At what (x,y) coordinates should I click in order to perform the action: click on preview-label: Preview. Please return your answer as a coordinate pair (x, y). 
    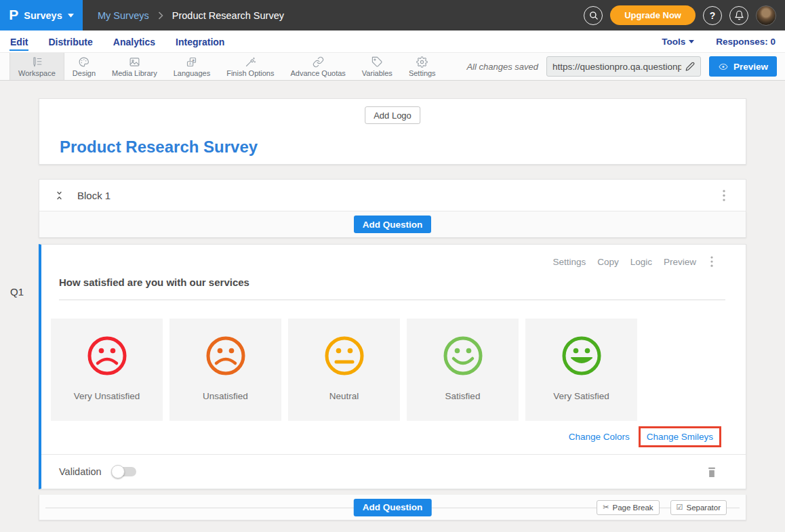
    Looking at the image, I should click on (751, 66).